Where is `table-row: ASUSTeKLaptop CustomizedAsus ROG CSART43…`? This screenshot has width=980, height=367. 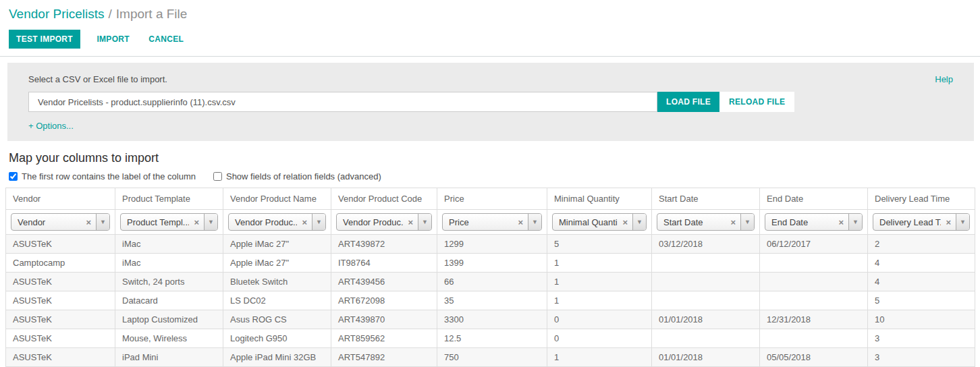
table-row: ASUSTeKLaptop CustomizedAsus ROG CSART43… is located at coordinates (491, 320).